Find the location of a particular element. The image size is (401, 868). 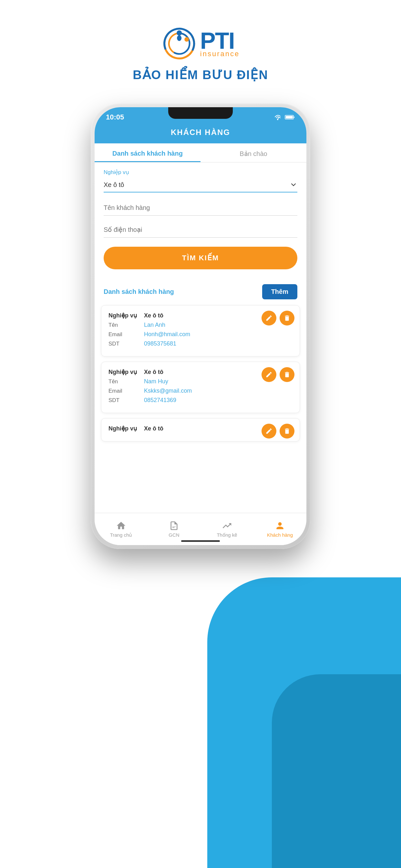

wifi-icon is located at coordinates (278, 117).